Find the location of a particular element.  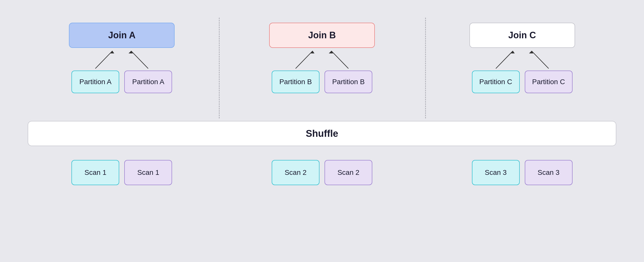

scan-1-left-label: Scan 1 is located at coordinates (96, 173).